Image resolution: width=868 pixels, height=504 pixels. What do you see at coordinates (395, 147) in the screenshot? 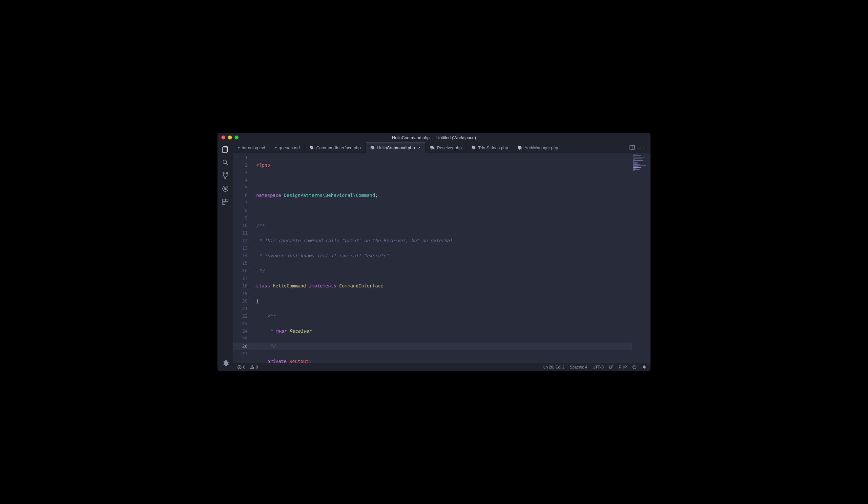
I see `tab-hellocommand: 🐘 HelloCommand.php ×` at bounding box center [395, 147].